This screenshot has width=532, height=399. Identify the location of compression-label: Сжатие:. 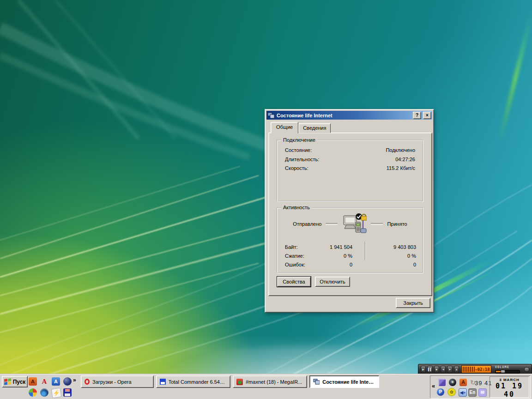
(305, 256).